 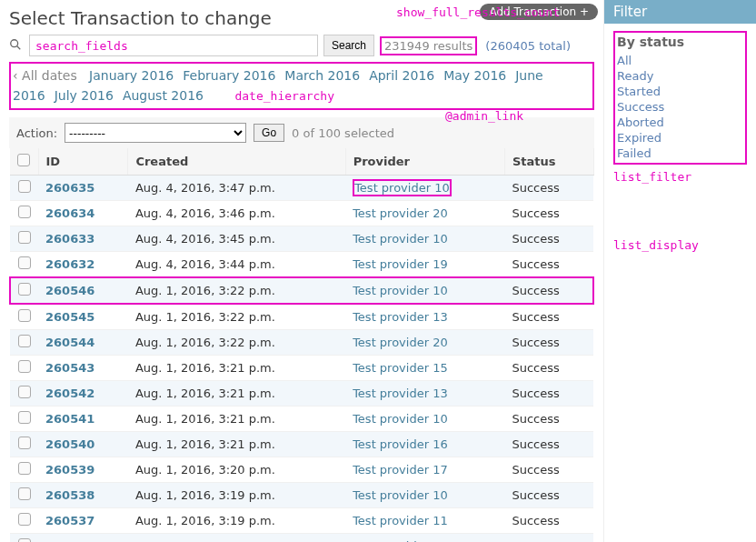 What do you see at coordinates (429, 45) in the screenshot?
I see `results-number: 231949 results` at bounding box center [429, 45].